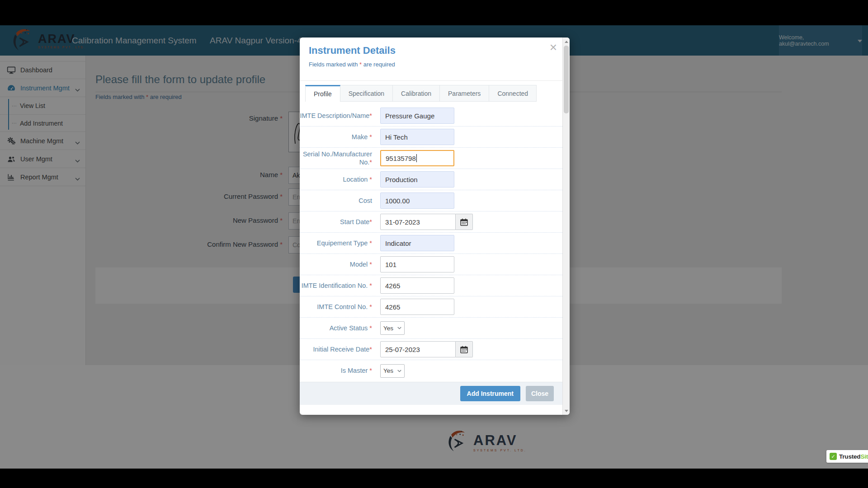  What do you see at coordinates (431, 328) in the screenshot?
I see `field-row-active-status: Active Status *Yes` at bounding box center [431, 328].